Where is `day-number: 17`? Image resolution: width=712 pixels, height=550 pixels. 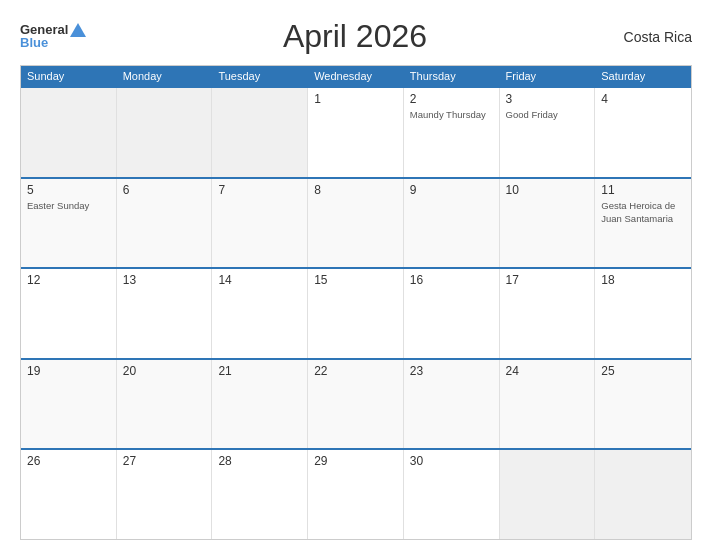
day-number: 17 is located at coordinates (548, 280).